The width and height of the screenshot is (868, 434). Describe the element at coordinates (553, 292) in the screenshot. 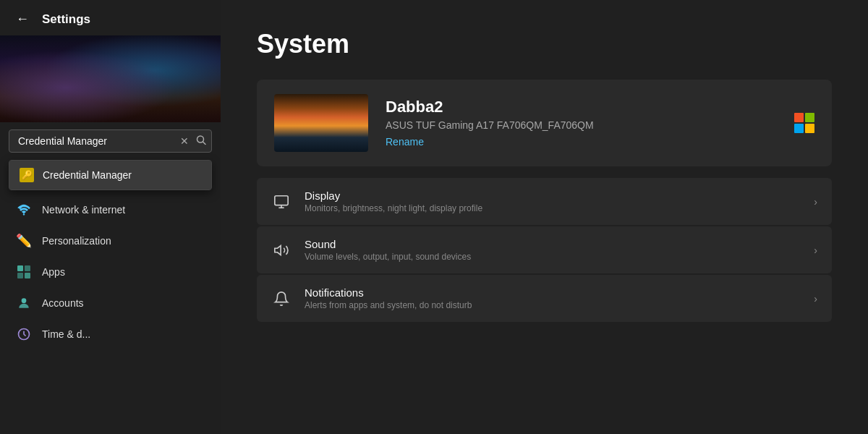

I see `notifications-label: Notifications` at that location.